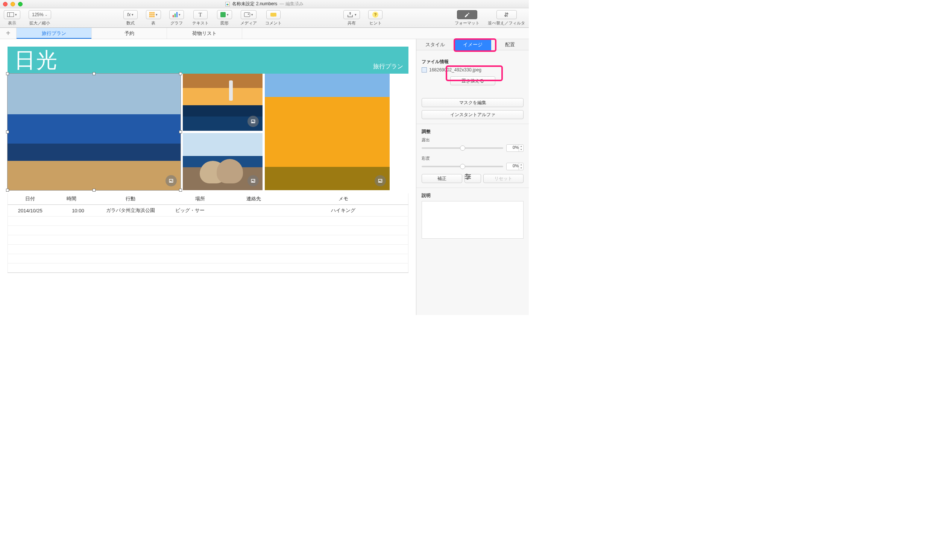 The height and width of the screenshot is (560, 938). What do you see at coordinates (375, 15) in the screenshot?
I see `hint-button: ?` at bounding box center [375, 15].